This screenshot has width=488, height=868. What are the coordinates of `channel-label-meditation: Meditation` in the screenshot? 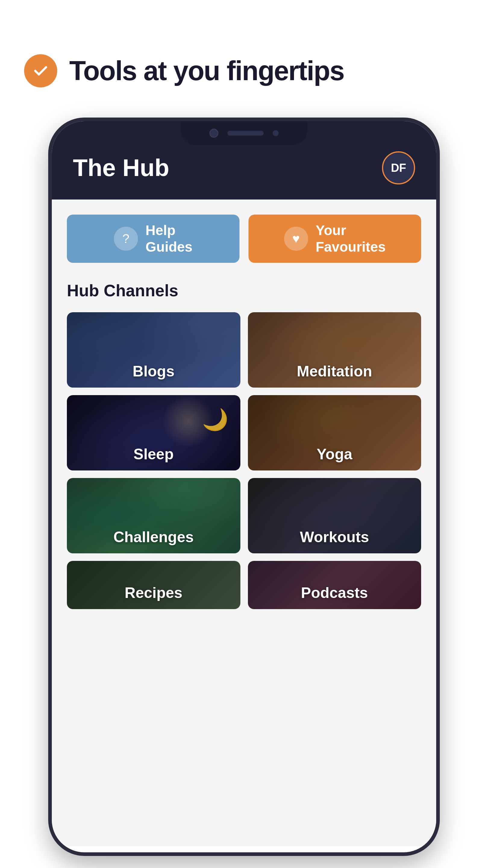 It's located at (335, 371).